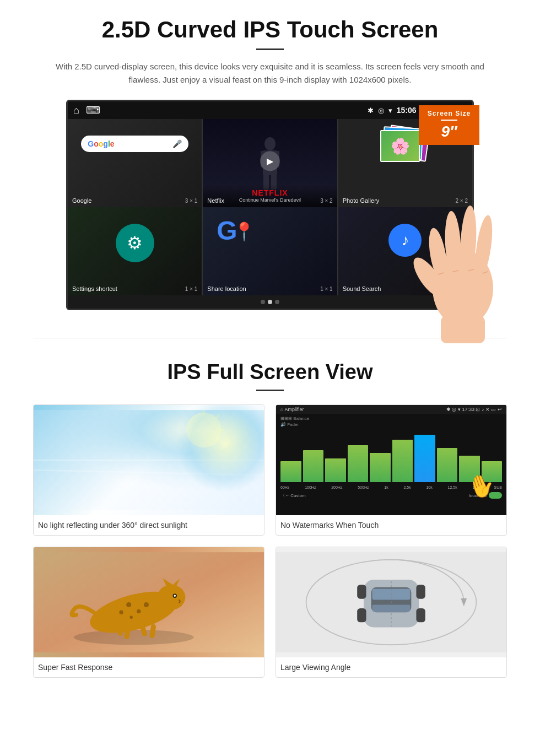 This screenshot has height=756, width=540. Describe the element at coordinates (149, 470) in the screenshot. I see `feature-sunlight: No light reflecting under 360° direct su…` at that location.